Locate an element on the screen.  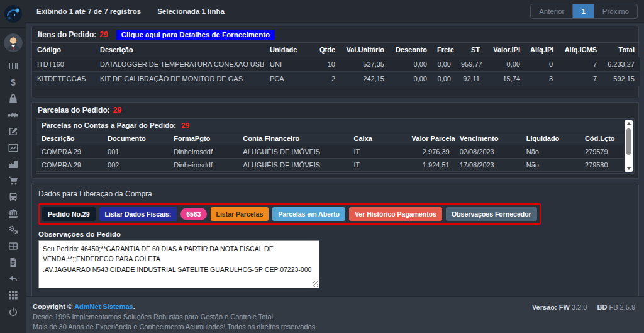
column-header: Total is located at coordinates (621, 50).